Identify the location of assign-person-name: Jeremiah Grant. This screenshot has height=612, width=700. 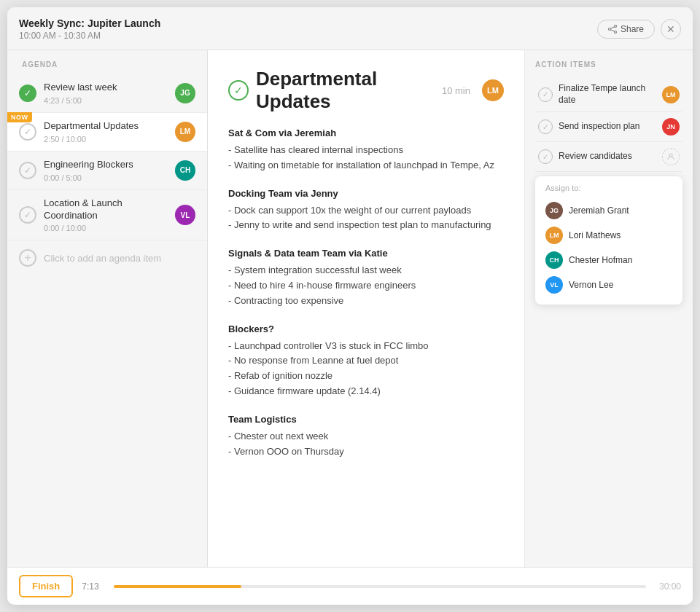
(599, 211).